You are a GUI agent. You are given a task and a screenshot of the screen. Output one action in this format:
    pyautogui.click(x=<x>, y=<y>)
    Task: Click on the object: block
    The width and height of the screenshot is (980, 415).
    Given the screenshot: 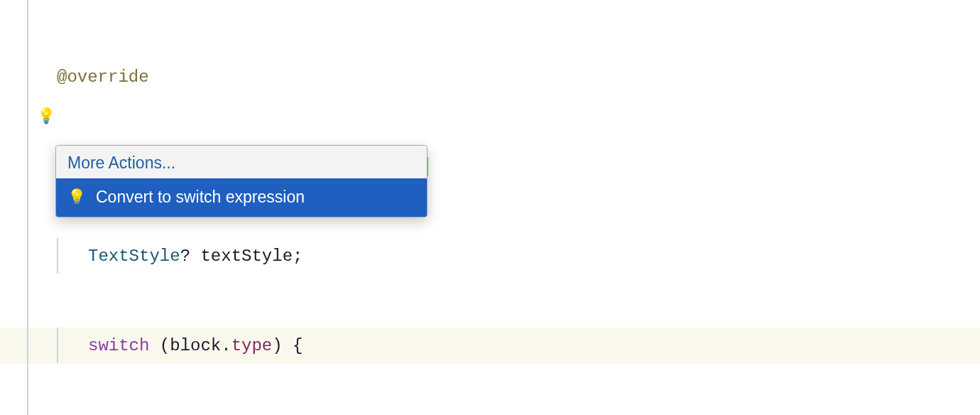 What is the action you would take?
    pyautogui.click(x=195, y=345)
    